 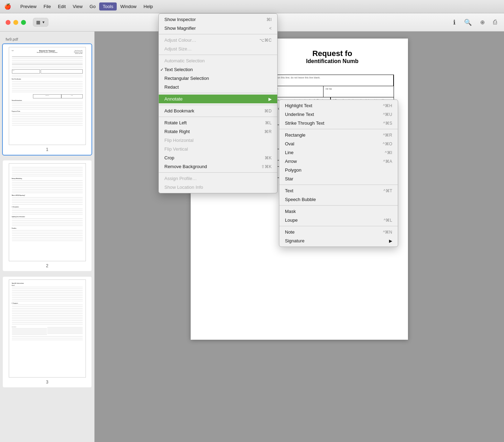 What do you see at coordinates (388, 161) in the screenshot?
I see `arrow-shortcut: ^⌘A` at bounding box center [388, 161].